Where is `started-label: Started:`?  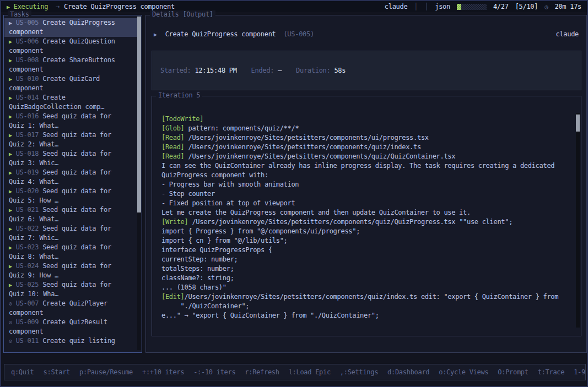 started-label: Started: is located at coordinates (175, 70).